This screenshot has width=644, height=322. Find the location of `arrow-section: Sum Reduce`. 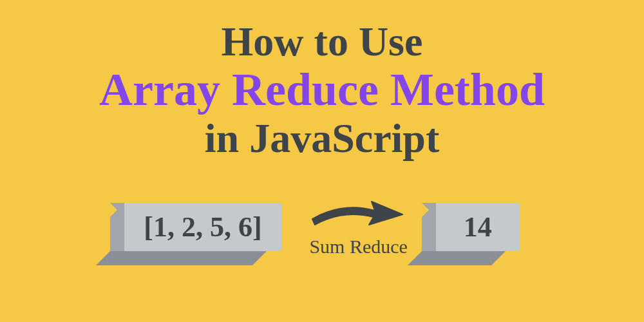

arrow-section: Sum Reduce is located at coordinates (359, 227).